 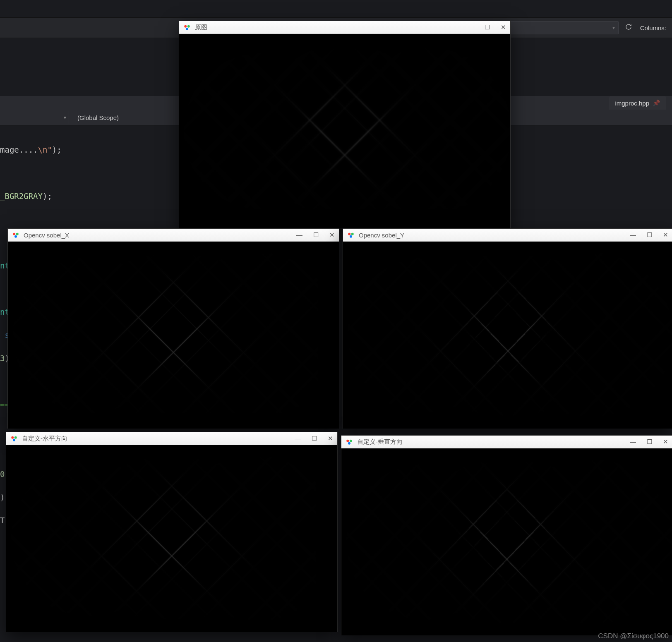 What do you see at coordinates (492, 235) in the screenshot?
I see `window-title: Opencv sobel_Y` at bounding box center [492, 235].